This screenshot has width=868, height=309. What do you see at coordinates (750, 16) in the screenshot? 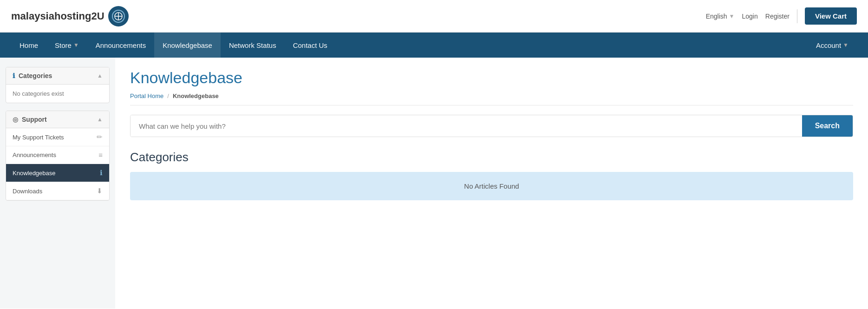
I see `login-link: Login` at bounding box center [750, 16].